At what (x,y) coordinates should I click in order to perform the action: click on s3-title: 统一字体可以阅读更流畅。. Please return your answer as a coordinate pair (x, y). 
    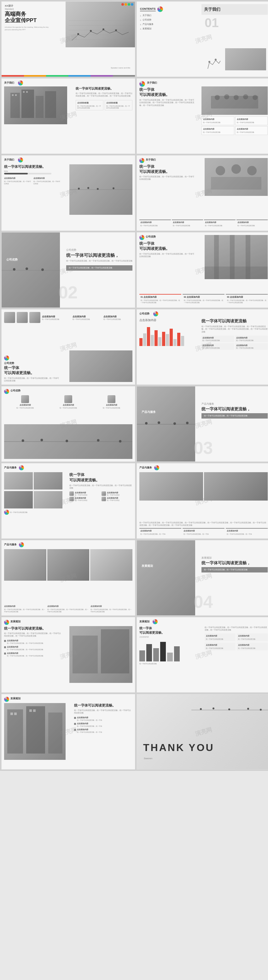
    Looking at the image, I should click on (104, 89).